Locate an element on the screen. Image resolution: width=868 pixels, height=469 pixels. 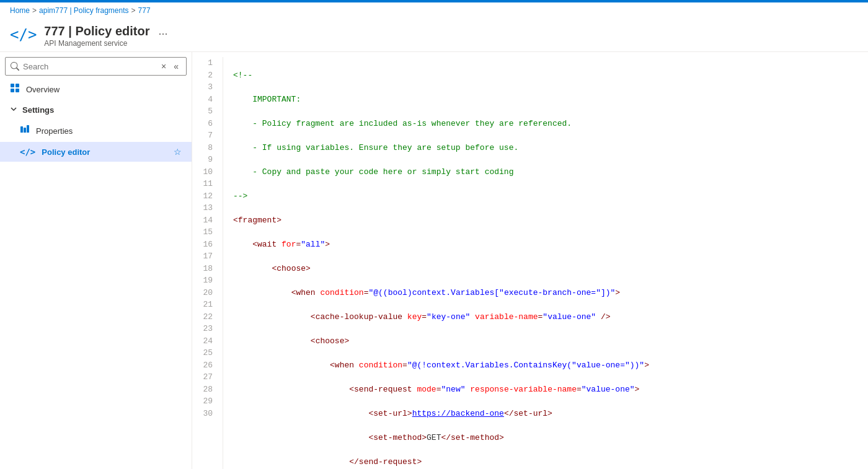
search-collapse-button: « is located at coordinates (176, 66).